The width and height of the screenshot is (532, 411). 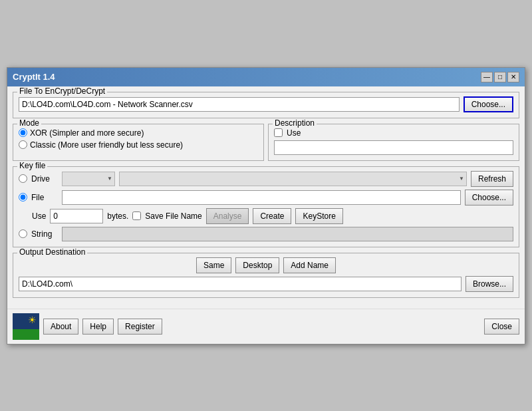 I want to click on file-row: Choose..., so click(x=266, y=104).